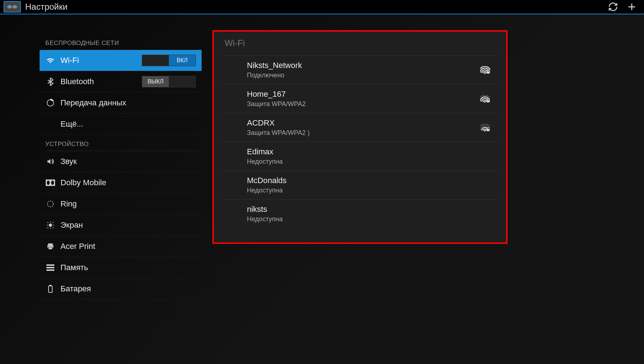  Describe the element at coordinates (364, 76) in the screenshot. I see `network-status: Подключено` at that location.